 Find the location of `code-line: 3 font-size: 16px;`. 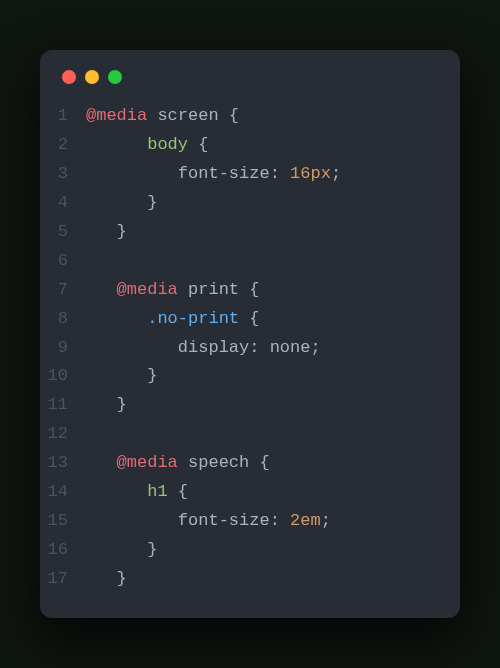

code-line: 3 font-size: 16px; is located at coordinates (250, 174).